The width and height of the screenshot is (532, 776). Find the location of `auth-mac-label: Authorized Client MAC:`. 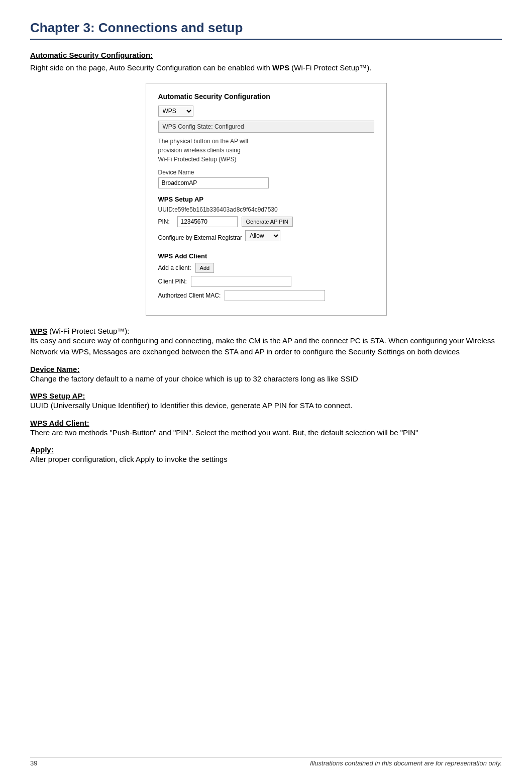

auth-mac-label: Authorized Client MAC: is located at coordinates (190, 296).